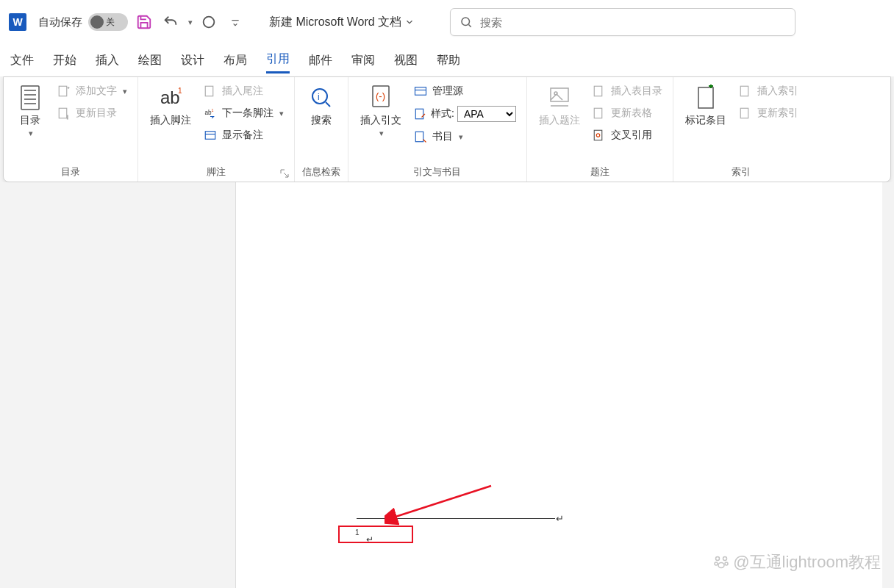 The width and height of the screenshot is (894, 588). What do you see at coordinates (465, 137) in the screenshot?
I see `bibliography-button: 书目▾` at bounding box center [465, 137].